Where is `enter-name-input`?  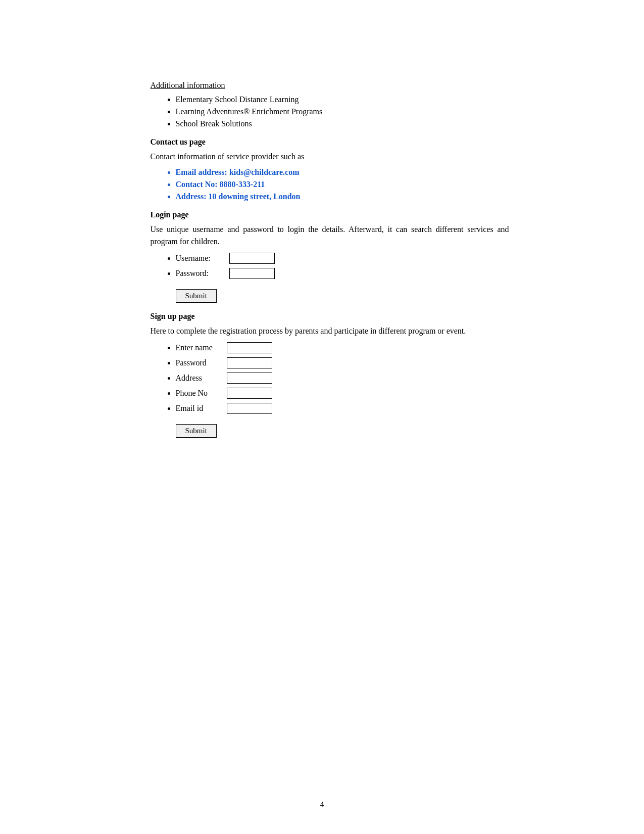 enter-name-input is located at coordinates (250, 348).